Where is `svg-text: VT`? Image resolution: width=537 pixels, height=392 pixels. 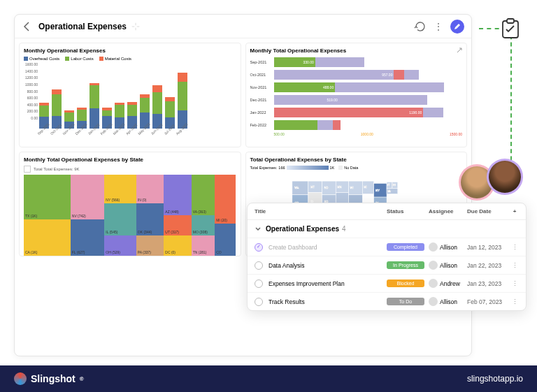
svg-text: VT is located at coordinates (388, 185).